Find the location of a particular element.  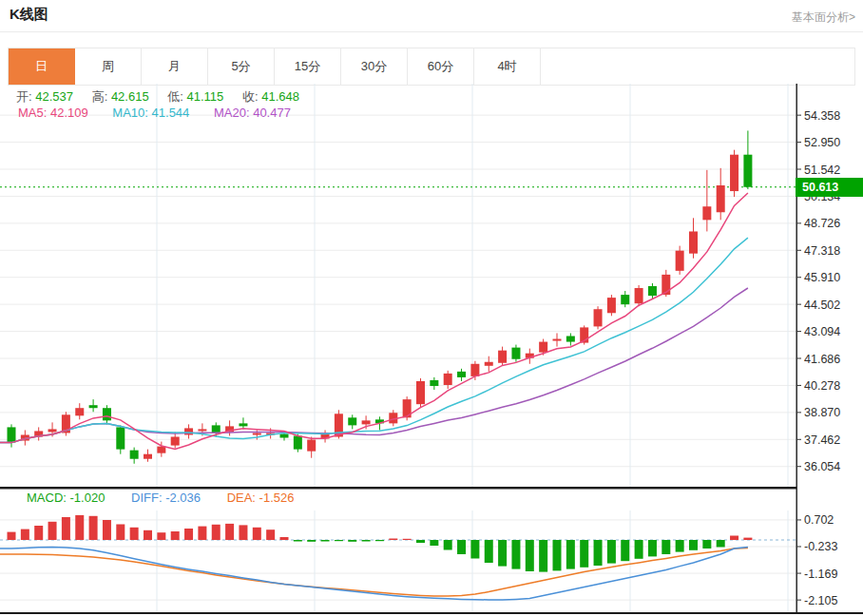

current-price-tag: 50.613 is located at coordinates (829, 187).